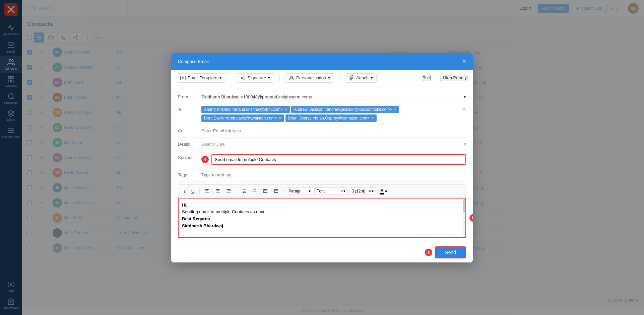  What do you see at coordinates (243, 118) in the screenshot?
I see `email-tag: Brett Davis <brett.davis@xwalmart.com> ×` at bounding box center [243, 118].